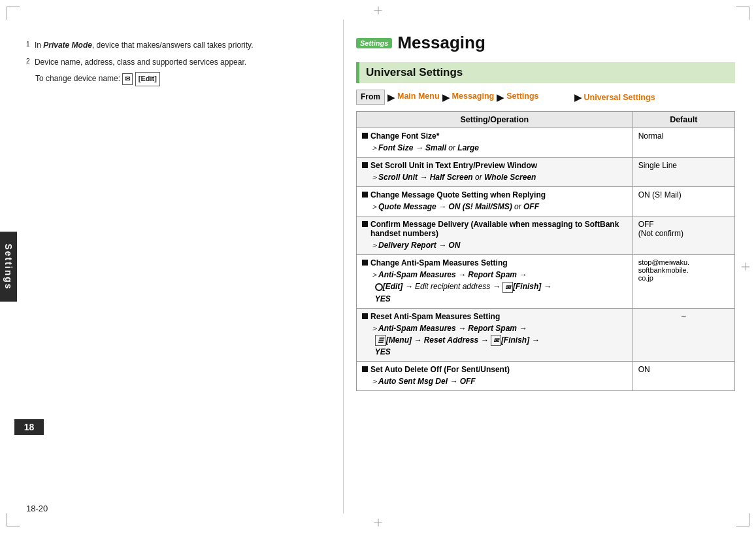 This screenshot has height=533, width=756. What do you see at coordinates (495, 143) in the screenshot?
I see `row-1-setting: Change Font Size* ＞Font Size → Small or …` at bounding box center [495, 143].